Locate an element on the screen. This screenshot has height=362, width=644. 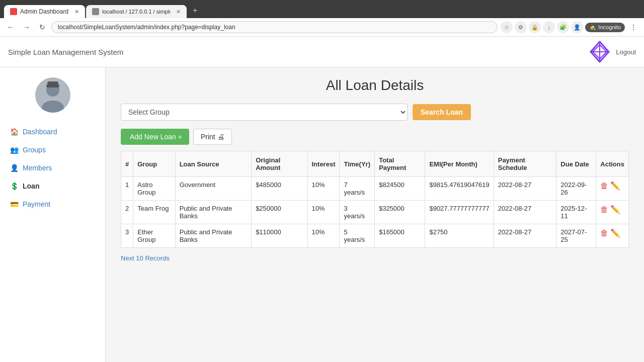
col-due-date: Due Date is located at coordinates (577, 164).